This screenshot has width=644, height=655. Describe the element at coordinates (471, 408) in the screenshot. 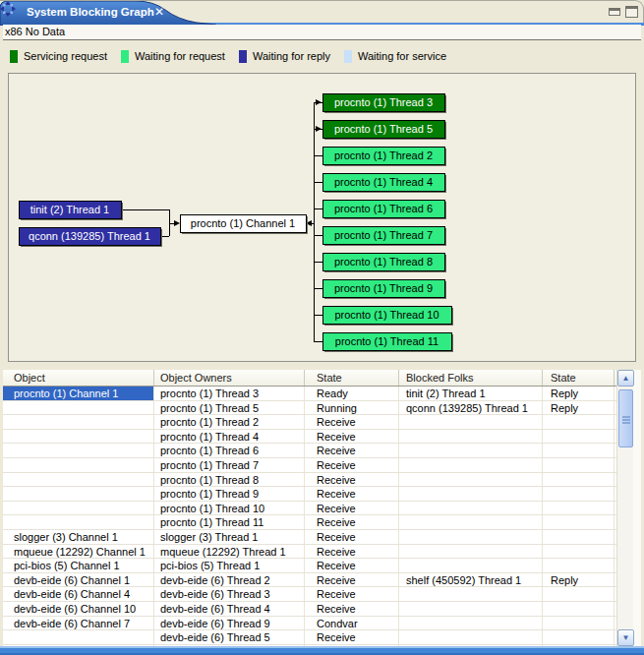

I see `table-cell: qconn (139285) Thread 1` at that location.